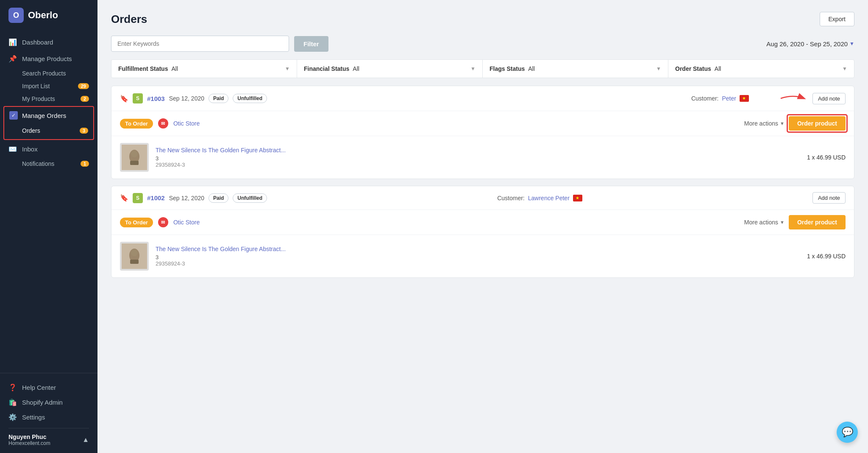 The height and width of the screenshot is (453, 868). What do you see at coordinates (138, 98) in the screenshot?
I see `shopify-badge-1003: S` at bounding box center [138, 98].